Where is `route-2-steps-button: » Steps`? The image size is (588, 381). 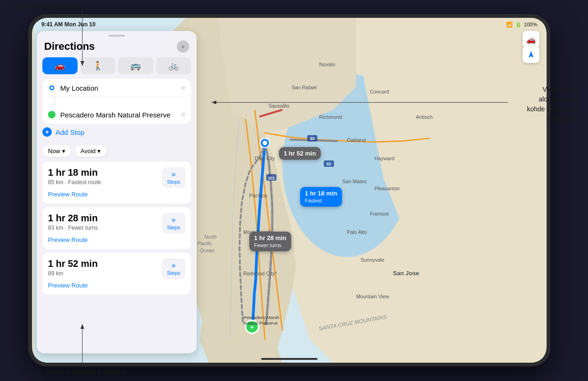
route-2-steps-button: » Steps is located at coordinates (174, 223).